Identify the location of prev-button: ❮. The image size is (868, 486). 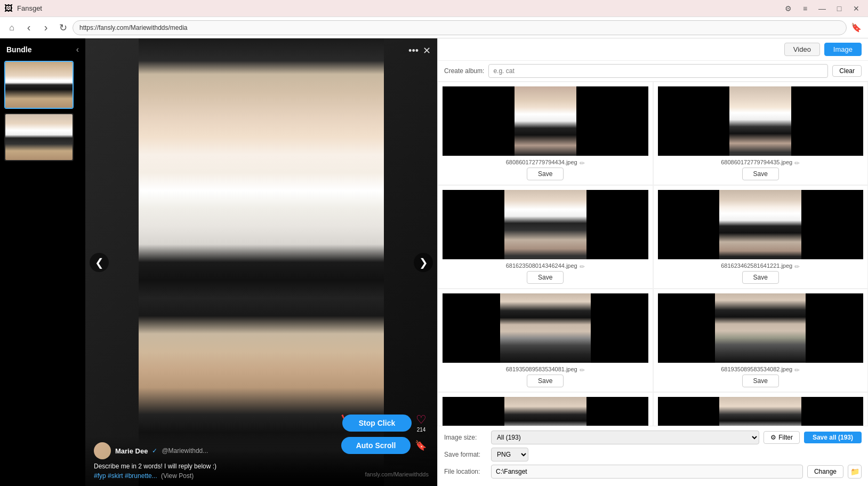
(99, 262).